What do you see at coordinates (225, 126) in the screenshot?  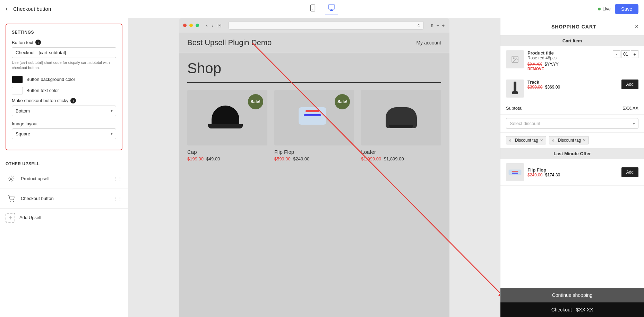 I see `cap-brim` at bounding box center [225, 126].